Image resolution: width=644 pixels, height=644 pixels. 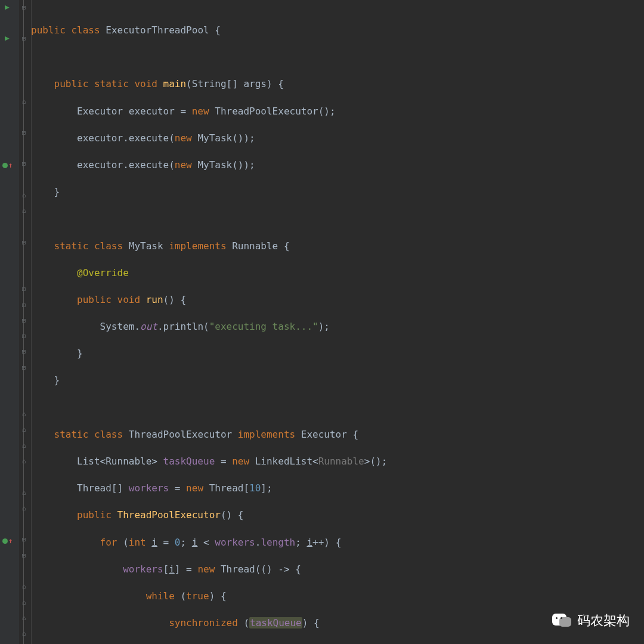 I want to click on code-line: System.out.println("executing task...");, so click(x=337, y=327).